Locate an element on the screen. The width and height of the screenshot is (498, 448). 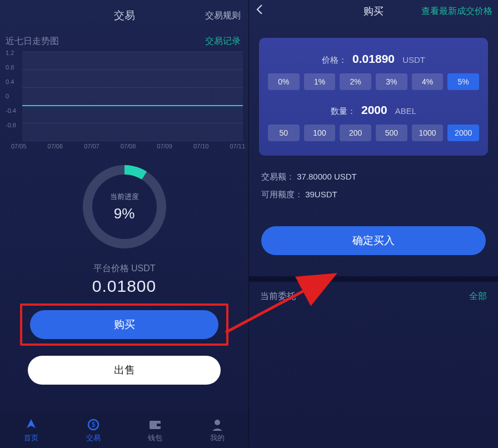
bottom-tabbar: 首页 $ 交易 钱包 我的 is located at coordinates (124, 430).